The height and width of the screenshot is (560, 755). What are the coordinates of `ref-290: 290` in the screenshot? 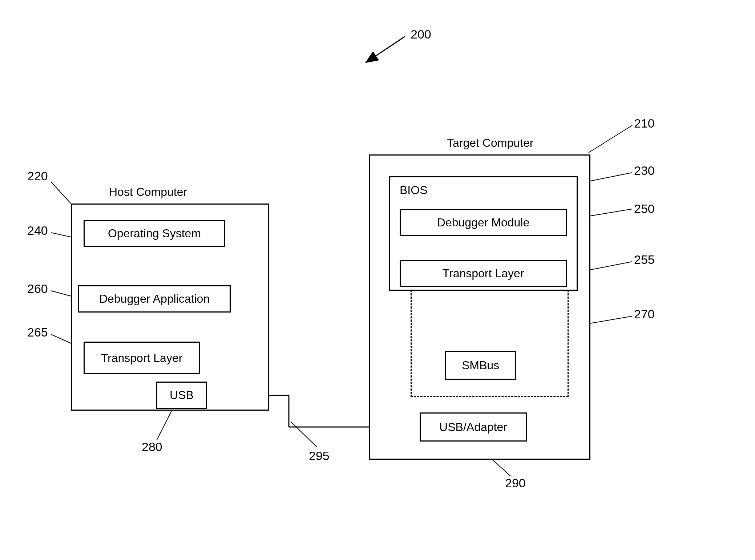 It's located at (515, 483).